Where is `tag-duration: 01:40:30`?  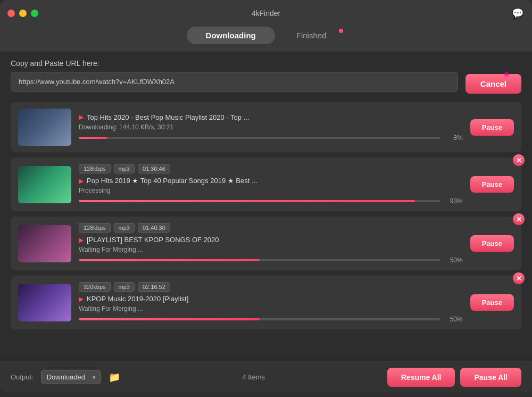 tag-duration: 01:40:30 is located at coordinates (154, 228).